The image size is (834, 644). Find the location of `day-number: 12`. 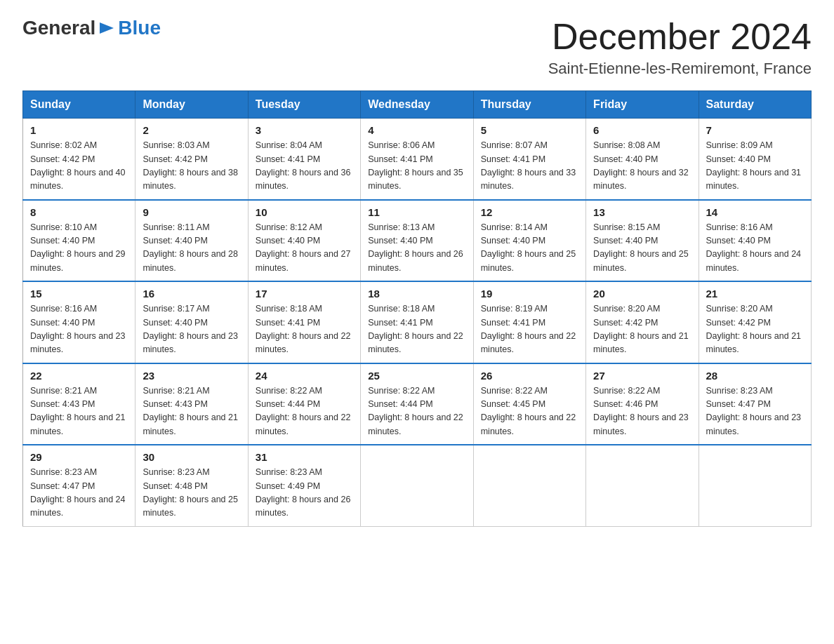

day-number: 12 is located at coordinates (529, 212).